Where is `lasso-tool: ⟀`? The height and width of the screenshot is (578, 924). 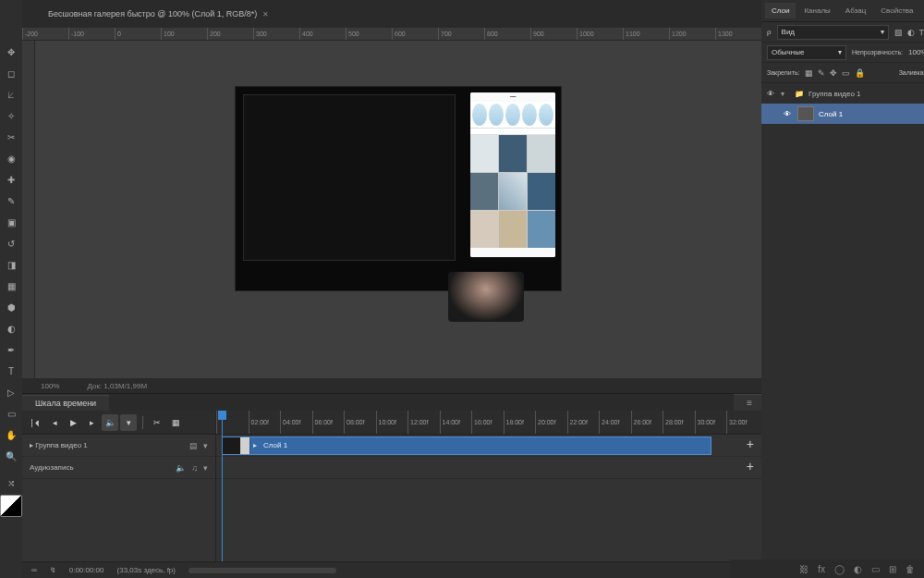
lasso-tool: ⟀ is located at coordinates (11, 94).